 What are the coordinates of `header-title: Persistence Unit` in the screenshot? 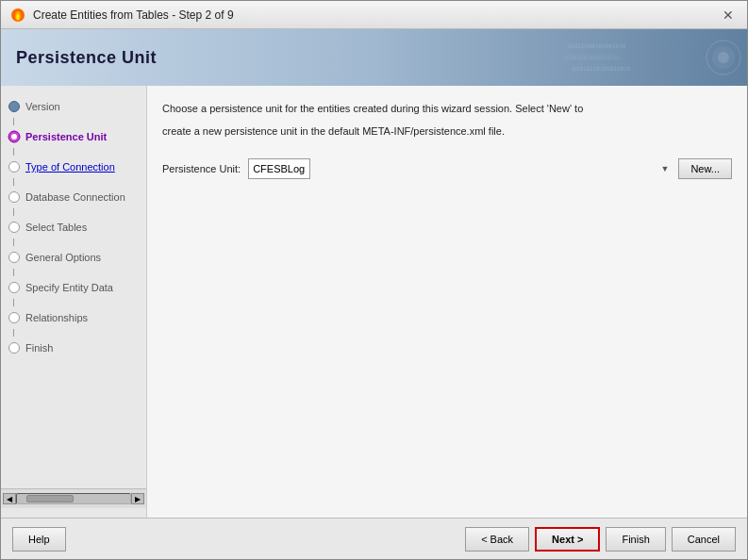 It's located at (87, 58).